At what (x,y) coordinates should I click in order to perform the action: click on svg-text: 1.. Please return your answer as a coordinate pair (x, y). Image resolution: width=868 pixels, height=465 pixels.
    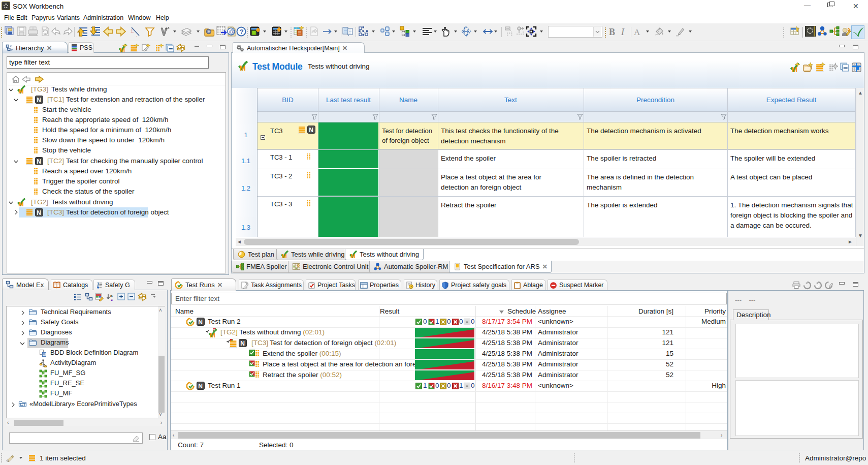
    Looking at the image, I should click on (133, 31).